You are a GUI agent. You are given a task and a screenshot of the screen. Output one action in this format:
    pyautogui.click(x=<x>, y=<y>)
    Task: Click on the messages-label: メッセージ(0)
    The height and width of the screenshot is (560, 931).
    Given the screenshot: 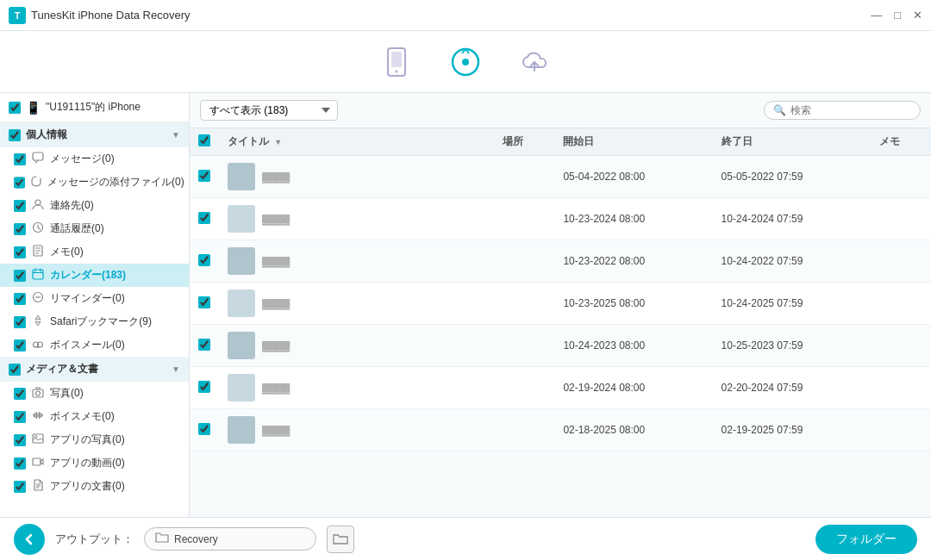 What is the action you would take?
    pyautogui.click(x=83, y=159)
    